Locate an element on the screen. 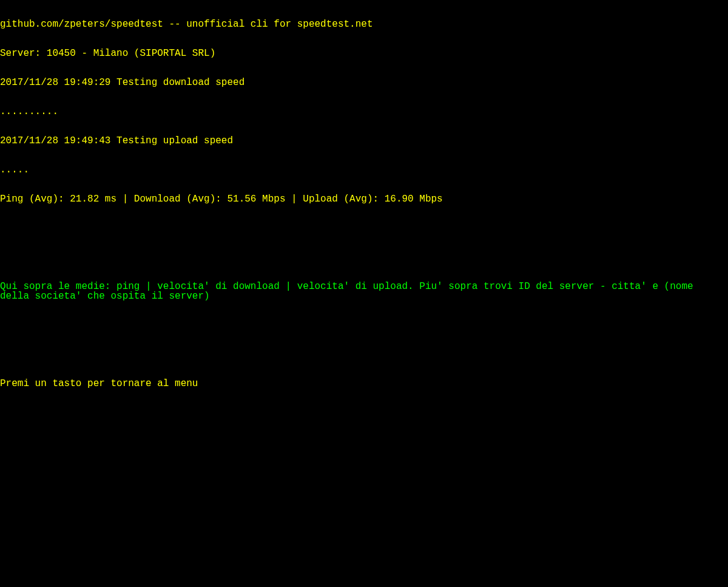  download-test-line: 2017/11/28 19:49:29 Testing download spe… is located at coordinates (364, 83).